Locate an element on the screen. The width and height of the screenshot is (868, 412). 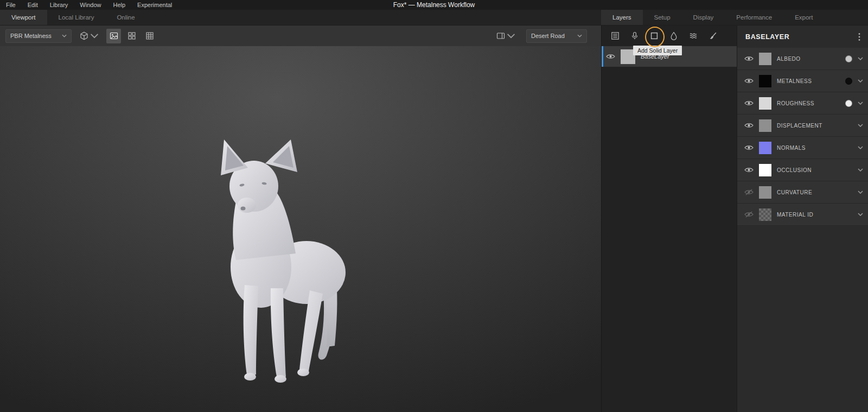
viewport-toolbar-right: Desert Road is located at coordinates (541, 36).